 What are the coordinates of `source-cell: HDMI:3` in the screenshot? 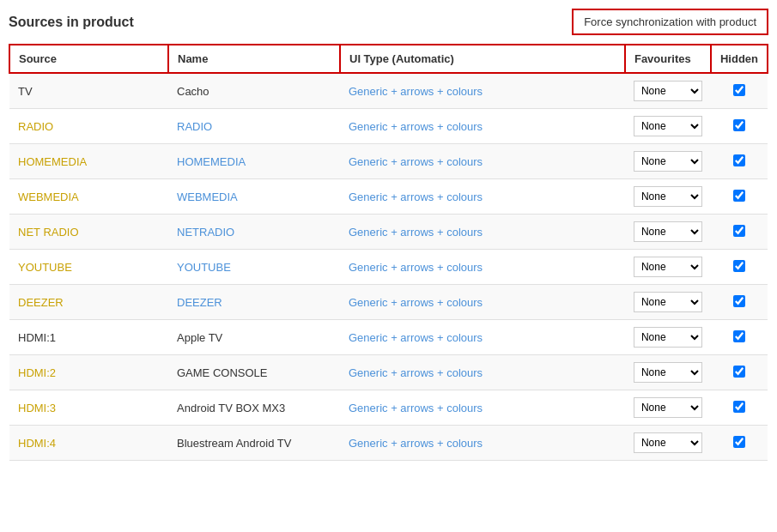 It's located at (89, 408).